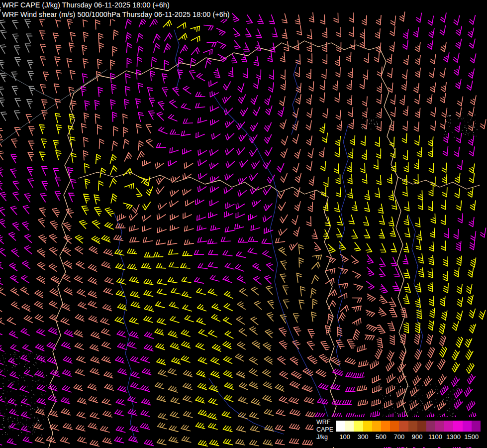 The image size is (487, 448). What do you see at coordinates (400, 432) in the screenshot?
I see `legend-tick-labels: 100300500700900110013001500` at bounding box center [400, 432].